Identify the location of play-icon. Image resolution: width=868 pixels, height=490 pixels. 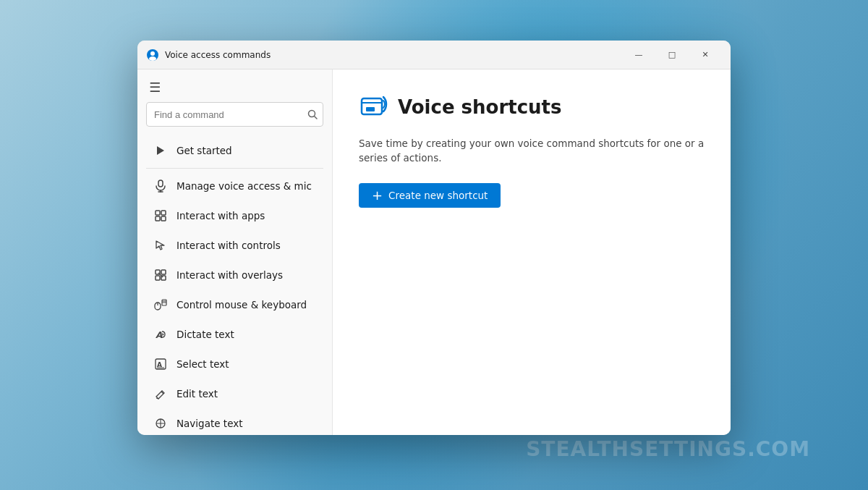
(161, 151).